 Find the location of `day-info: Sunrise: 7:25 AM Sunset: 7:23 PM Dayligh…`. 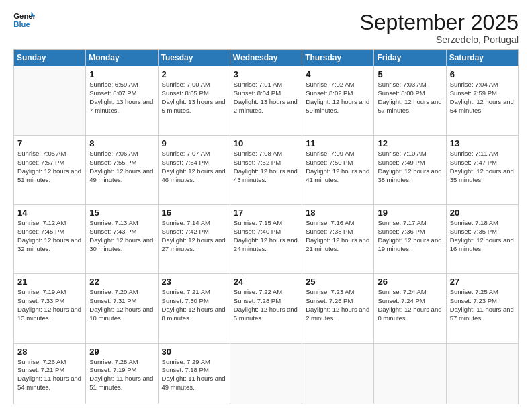

day-info: Sunrise: 7:25 AM Sunset: 7:23 PM Dayligh… is located at coordinates (482, 305).